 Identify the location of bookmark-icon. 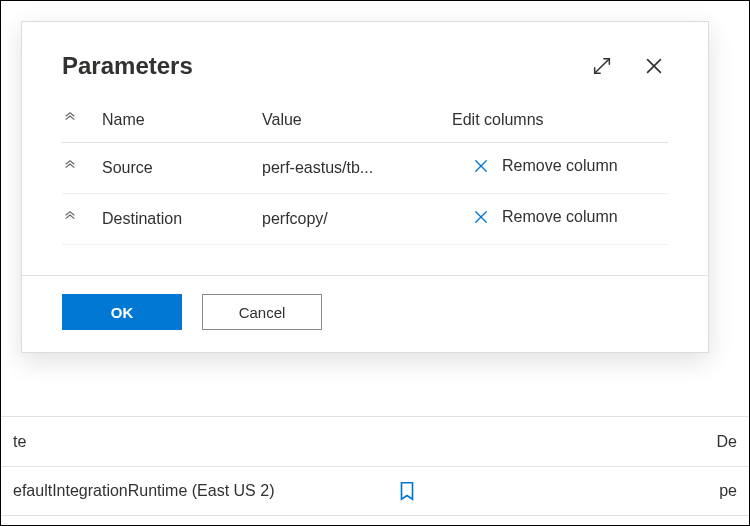
(407, 491).